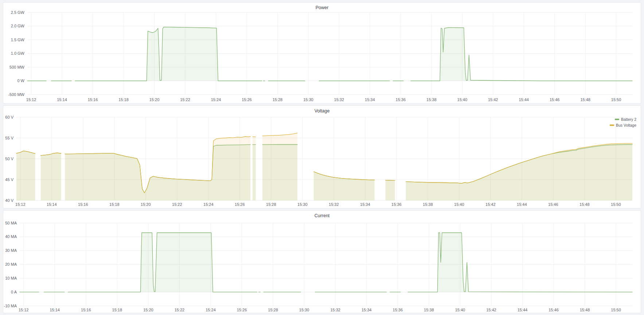 The image size is (644, 315). Describe the element at coordinates (322, 8) in the screenshot. I see `panel-title-power: Power` at that location.